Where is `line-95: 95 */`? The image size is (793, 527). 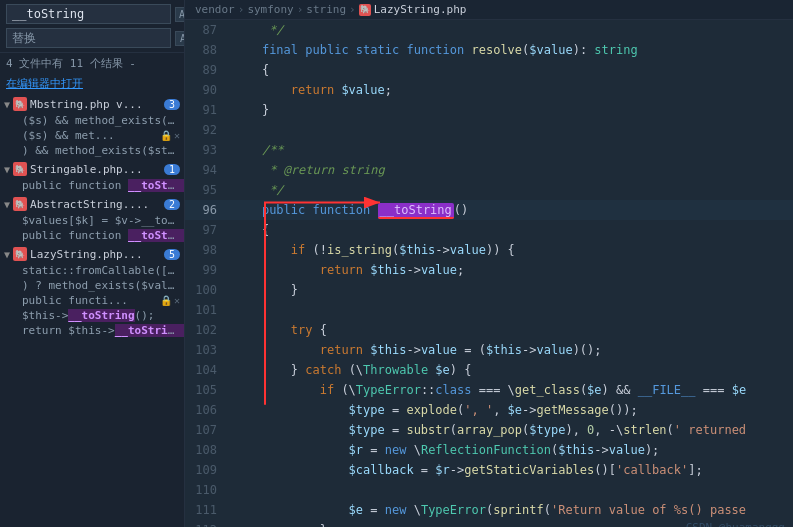 line-95: 95 */ is located at coordinates (489, 190).